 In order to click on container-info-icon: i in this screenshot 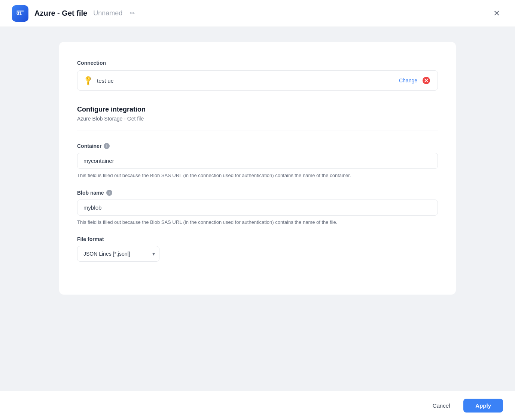, I will do `click(107, 146)`.